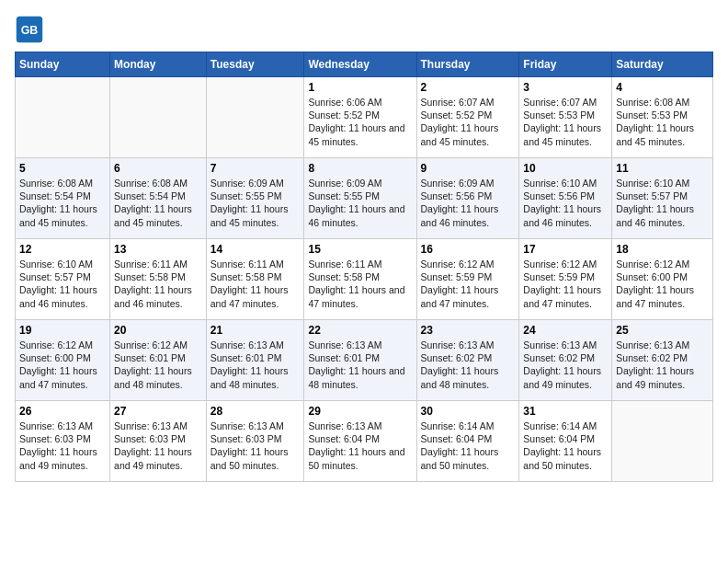  What do you see at coordinates (256, 199) in the screenshot?
I see `calendar-cell: 7Sunrise: 6:09 AM Sunset: 5:55 PM Daylig…` at bounding box center [256, 199].